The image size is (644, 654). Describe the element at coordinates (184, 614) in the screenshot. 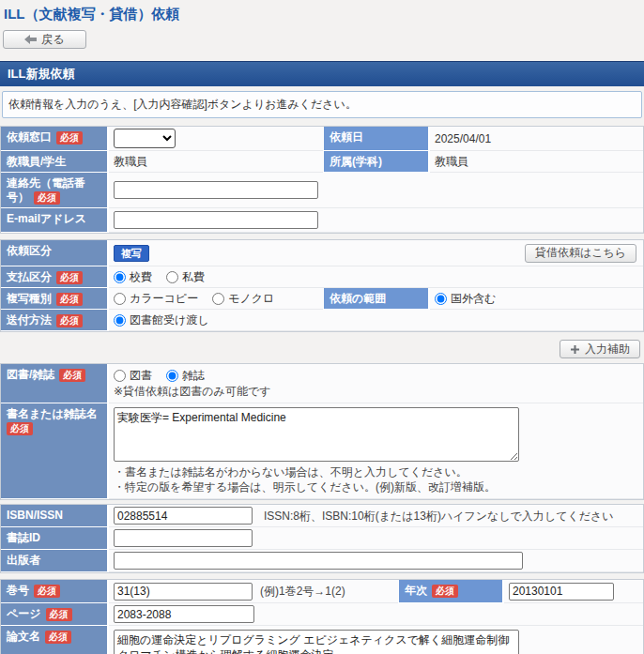

I see `pages-input` at that location.